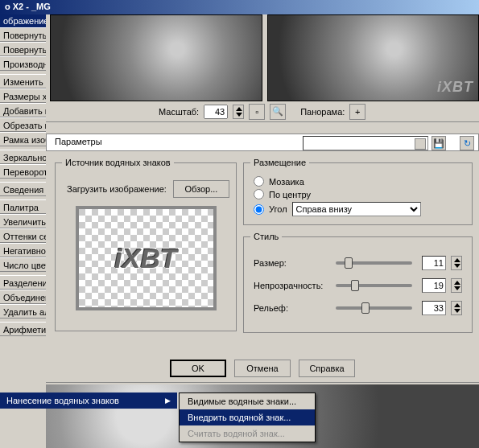 This screenshot has width=479, height=448. I want to click on submenu-read: Считать водяной знак..., so click(247, 434).